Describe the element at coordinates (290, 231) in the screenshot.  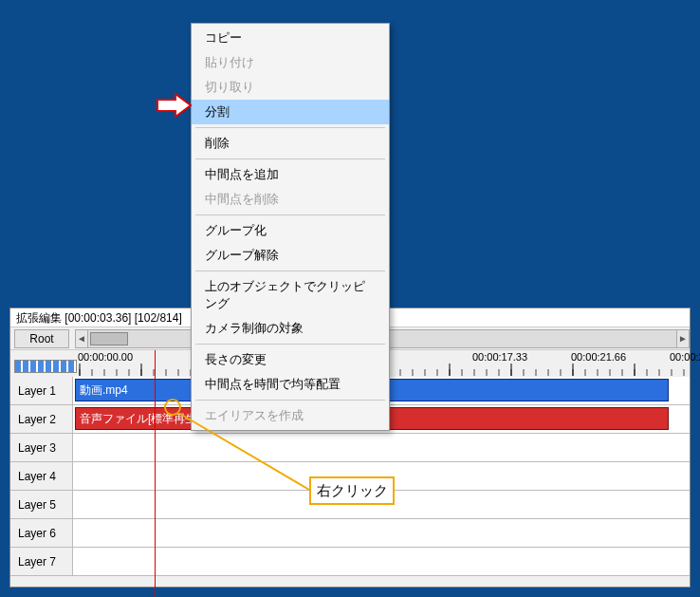
I see `menu-item: グループ化` at that location.